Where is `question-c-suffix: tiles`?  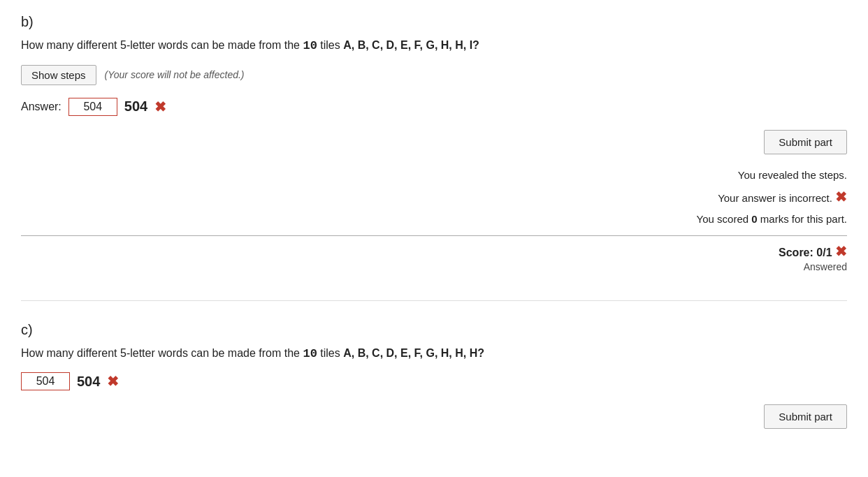 question-c-suffix: tiles is located at coordinates (330, 353).